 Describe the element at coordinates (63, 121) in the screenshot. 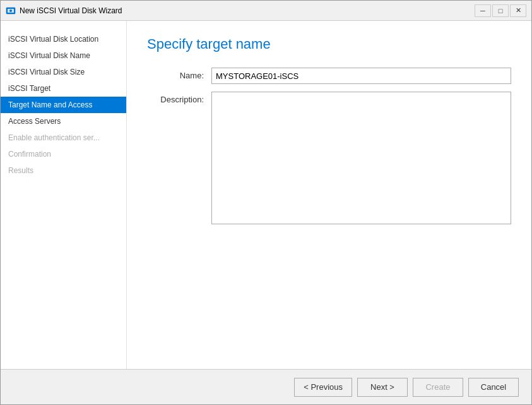

I see `sidebar-item-access-servers: Access Servers` at that location.